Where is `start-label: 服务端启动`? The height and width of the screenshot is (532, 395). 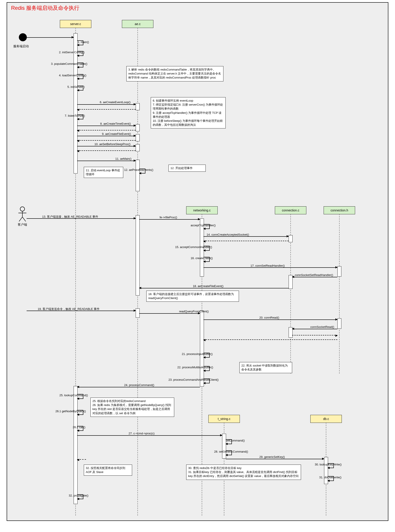 start-label: 服务端启动 is located at coordinates (21, 46).